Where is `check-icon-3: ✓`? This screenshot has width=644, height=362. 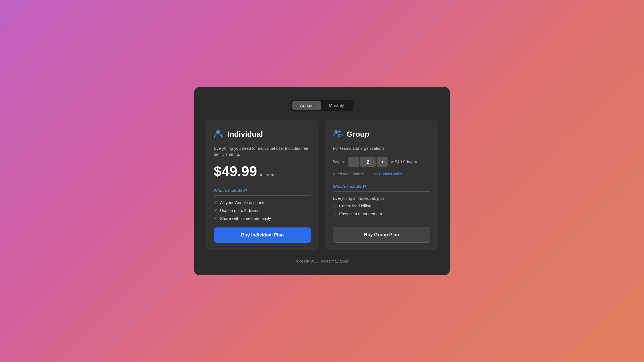
check-icon-3: ✓ is located at coordinates (215, 219).